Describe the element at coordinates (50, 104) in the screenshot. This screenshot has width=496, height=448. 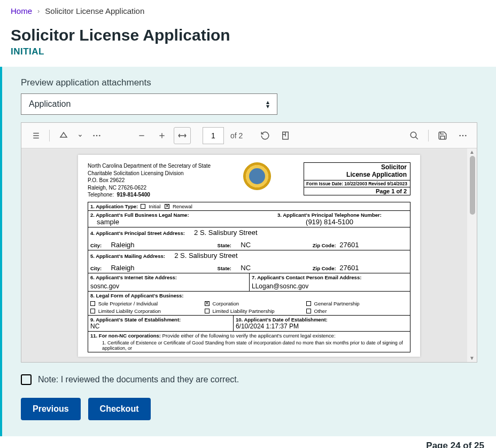
I see `attachment-select-value: Application` at that location.